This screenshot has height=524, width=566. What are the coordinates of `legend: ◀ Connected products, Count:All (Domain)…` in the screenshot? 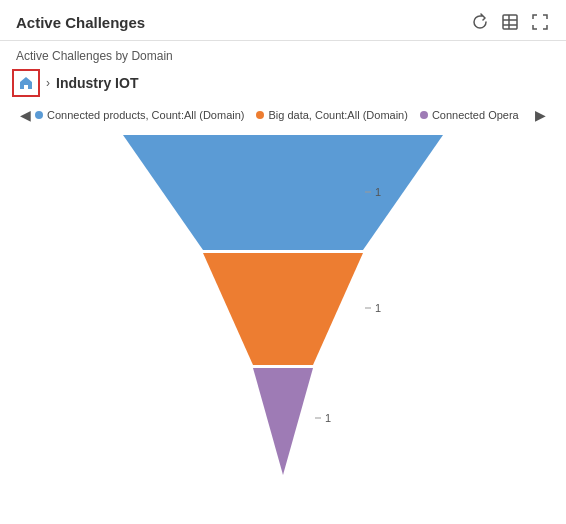 It's located at (283, 115).